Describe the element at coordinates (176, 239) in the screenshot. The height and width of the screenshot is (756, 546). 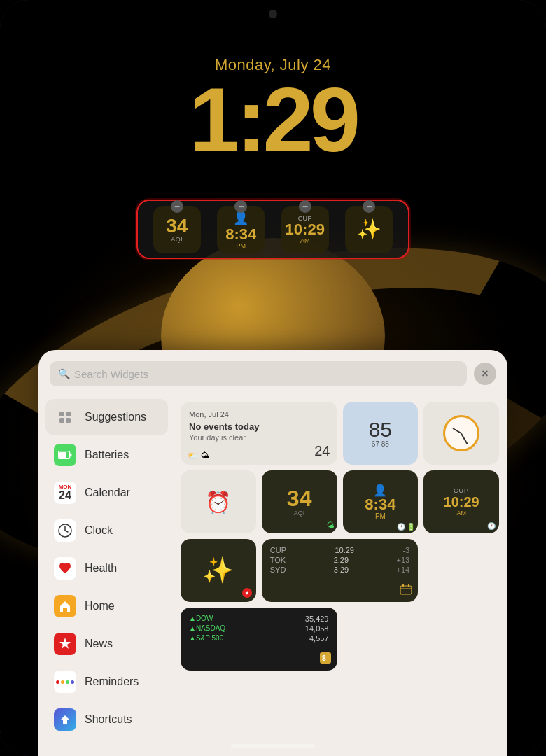
I see `aqi-label: AQI` at that location.